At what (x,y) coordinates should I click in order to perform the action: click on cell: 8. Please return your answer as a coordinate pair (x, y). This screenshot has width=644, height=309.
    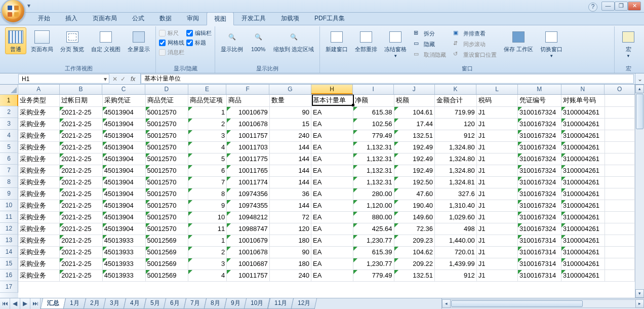
    Looking at the image, I should click on (208, 194).